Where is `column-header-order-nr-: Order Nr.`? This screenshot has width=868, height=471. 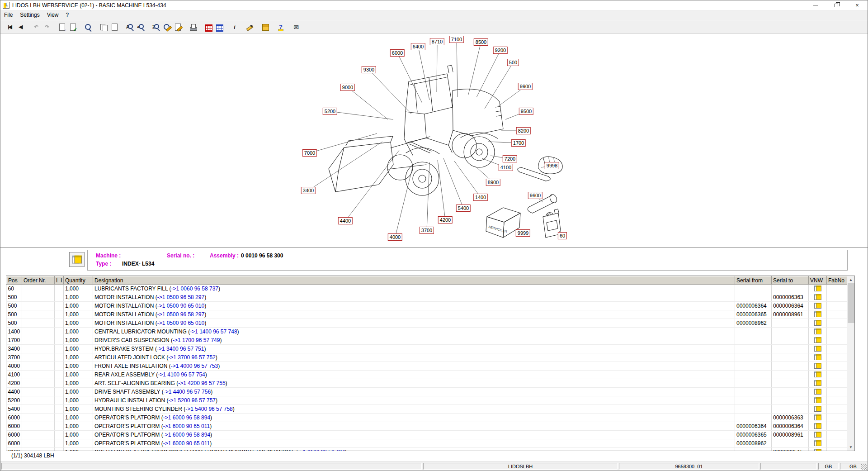
column-header-order-nr-: Order Nr. is located at coordinates (38, 281).